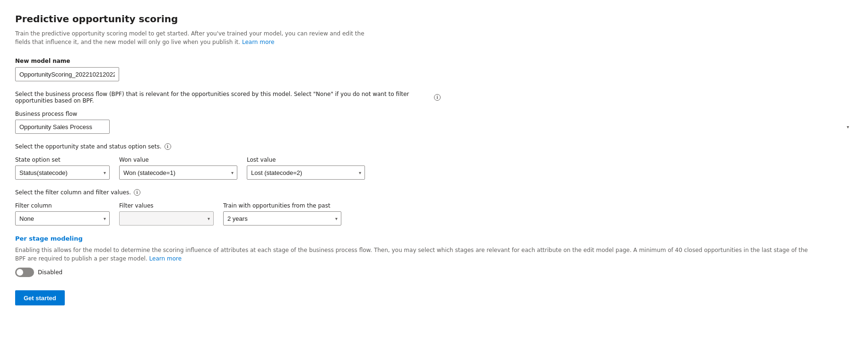 This screenshot has height=356, width=868. What do you see at coordinates (73, 192) in the screenshot?
I see `filter-section-text: Select the filter column and filter valu…` at bounding box center [73, 192].